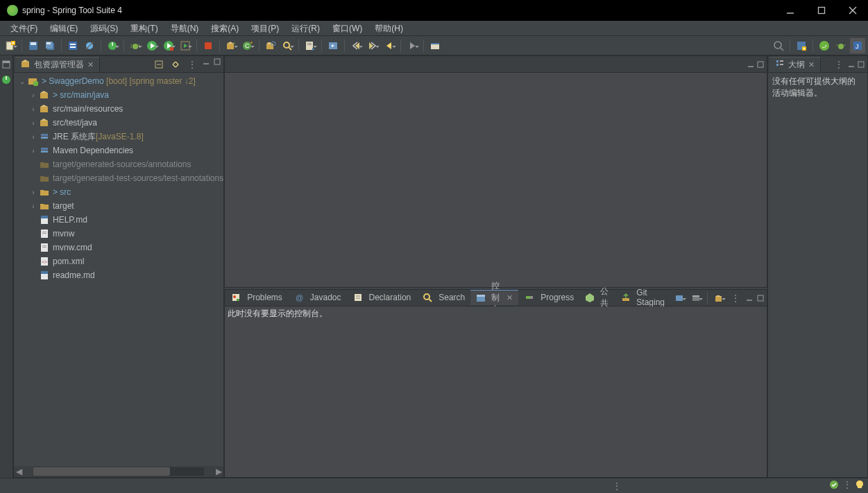 Image resolution: width=868 pixels, height=493 pixels. Describe the element at coordinates (305, 28) in the screenshot. I see `menu-run: 运行(R)` at that location.